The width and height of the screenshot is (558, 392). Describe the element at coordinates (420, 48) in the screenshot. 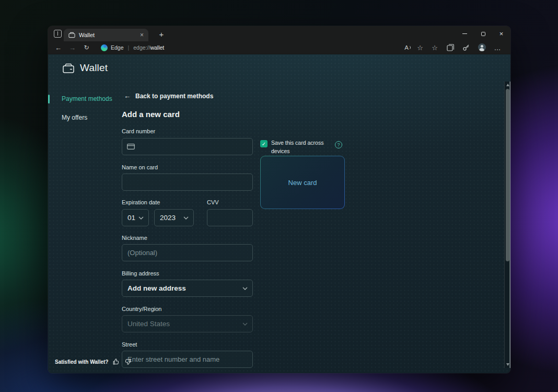

I see `add-favorite-star-icon: ☆` at that location.